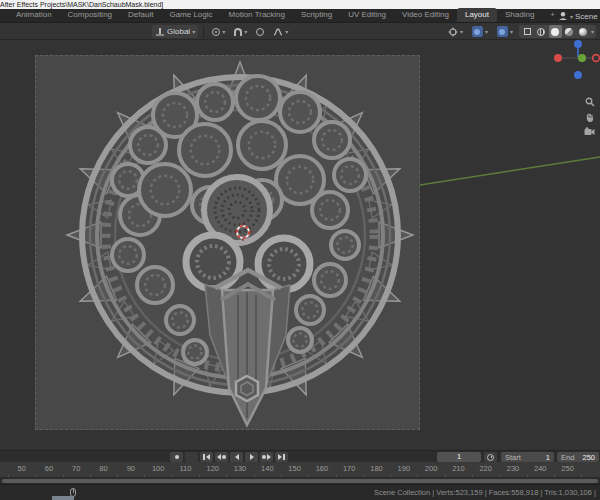 Image resolution: width=600 pixels, height=500 pixels. What do you see at coordinates (280, 457) in the screenshot?
I see `jump-to-end-icon` at bounding box center [280, 457].